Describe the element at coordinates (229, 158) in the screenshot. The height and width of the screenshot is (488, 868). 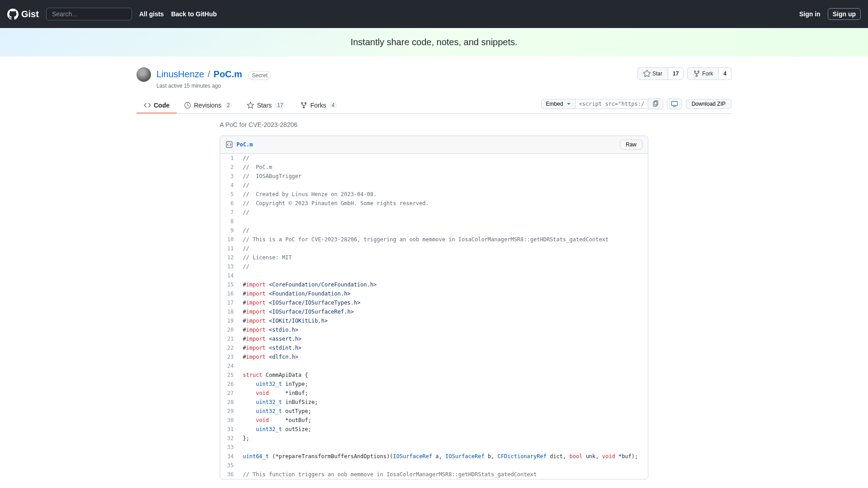
I see `line-number: 1` at that location.